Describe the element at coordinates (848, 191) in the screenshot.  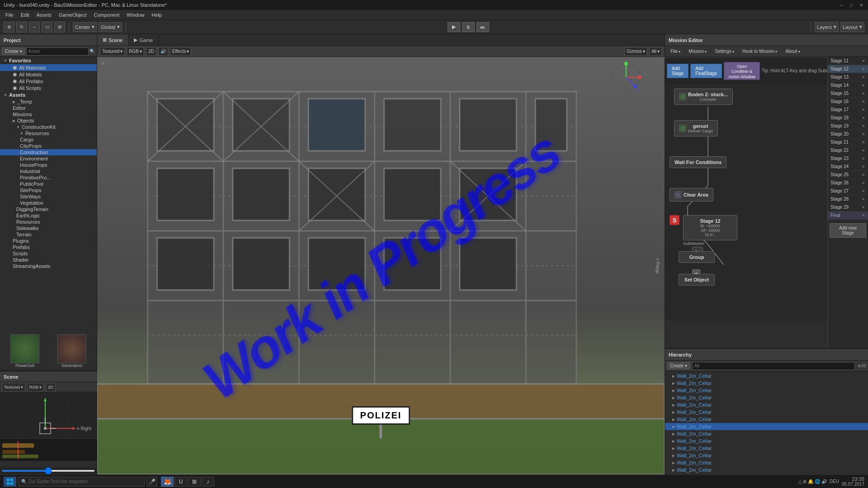
I see `stage-list-item-27: Stage 27 ✕` at that location.